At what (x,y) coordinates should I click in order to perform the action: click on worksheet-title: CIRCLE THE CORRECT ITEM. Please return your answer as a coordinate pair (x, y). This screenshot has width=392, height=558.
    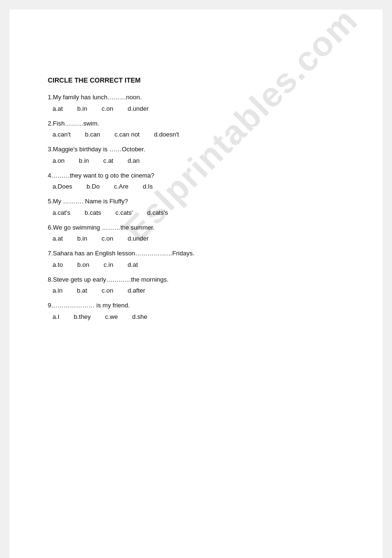
    Looking at the image, I should click on (196, 80).